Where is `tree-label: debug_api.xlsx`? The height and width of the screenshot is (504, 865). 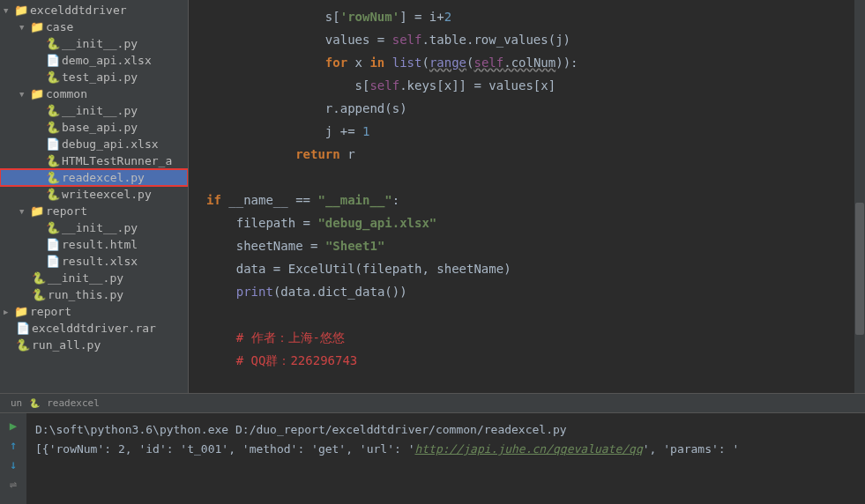 tree-label: debug_api.xlsx is located at coordinates (110, 145).